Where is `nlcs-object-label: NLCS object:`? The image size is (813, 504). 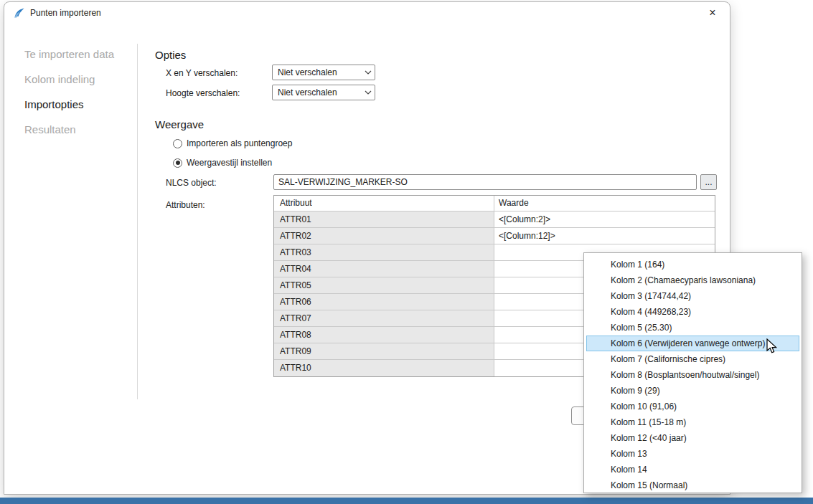 nlcs-object-label: NLCS object: is located at coordinates (191, 183).